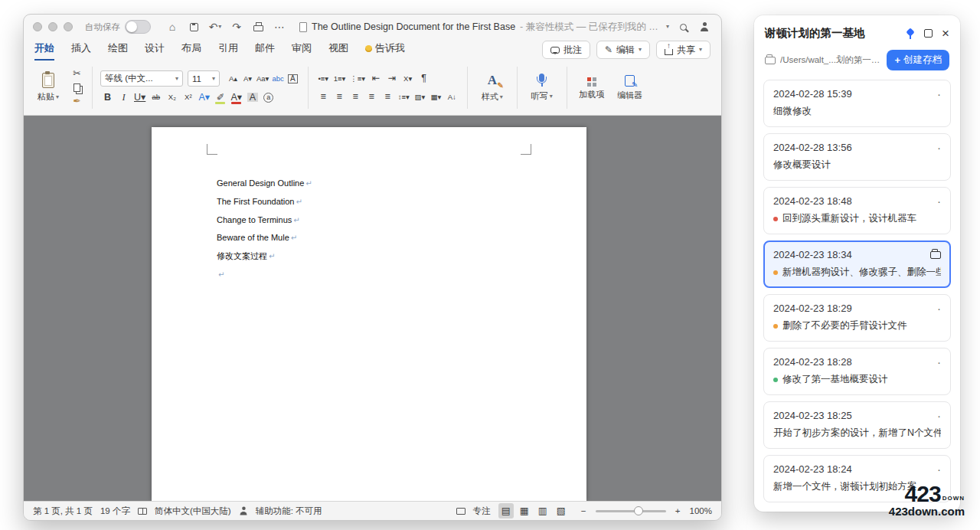  Describe the element at coordinates (407, 79) in the screenshot. I see `asian-layout-button: X▾` at that location.